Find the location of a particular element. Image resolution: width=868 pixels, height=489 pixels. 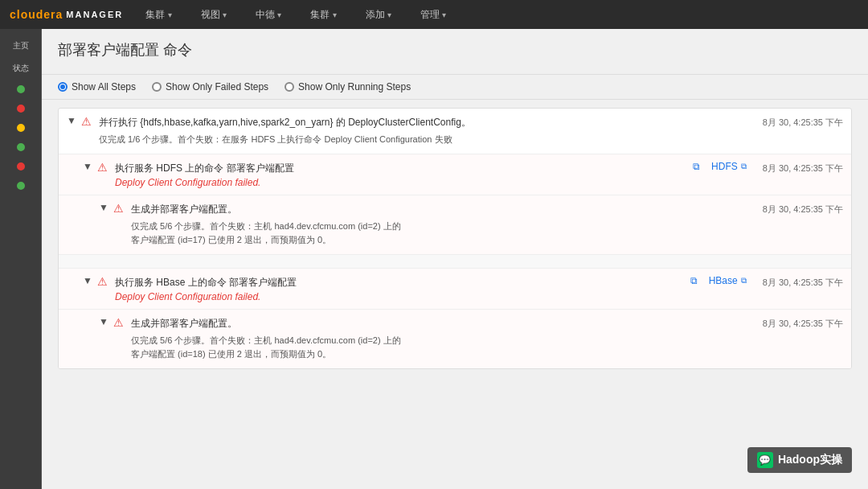

expand-icon-3: ▼ is located at coordinates (88, 281).